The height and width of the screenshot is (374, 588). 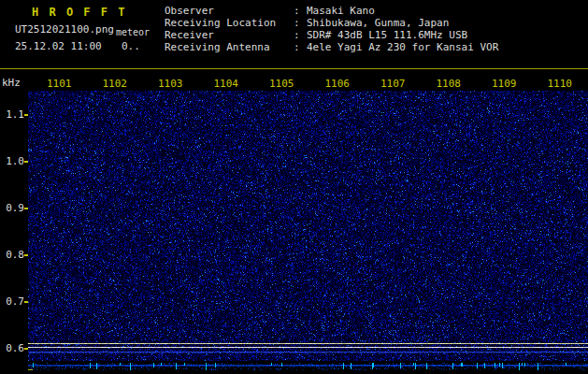 I want to click on y-tick-label: 0.7, so click(x=12, y=302).